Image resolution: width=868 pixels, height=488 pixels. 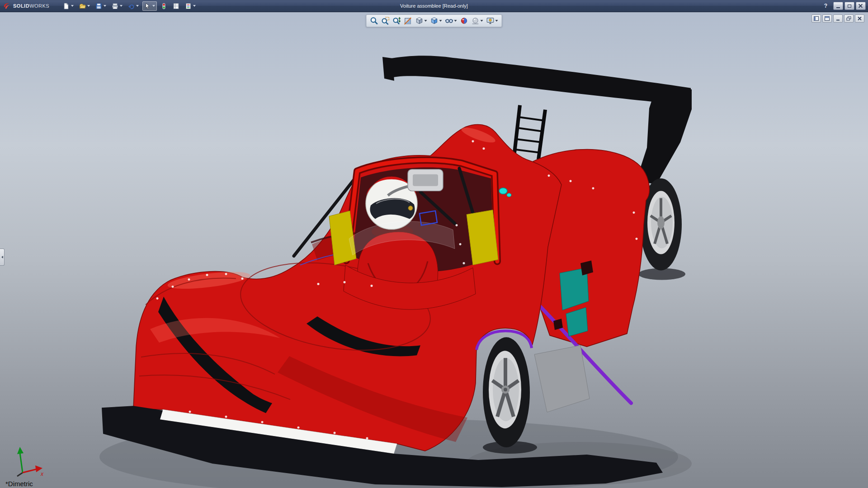 I want to click on edit-color-button, so click(x=190, y=6).